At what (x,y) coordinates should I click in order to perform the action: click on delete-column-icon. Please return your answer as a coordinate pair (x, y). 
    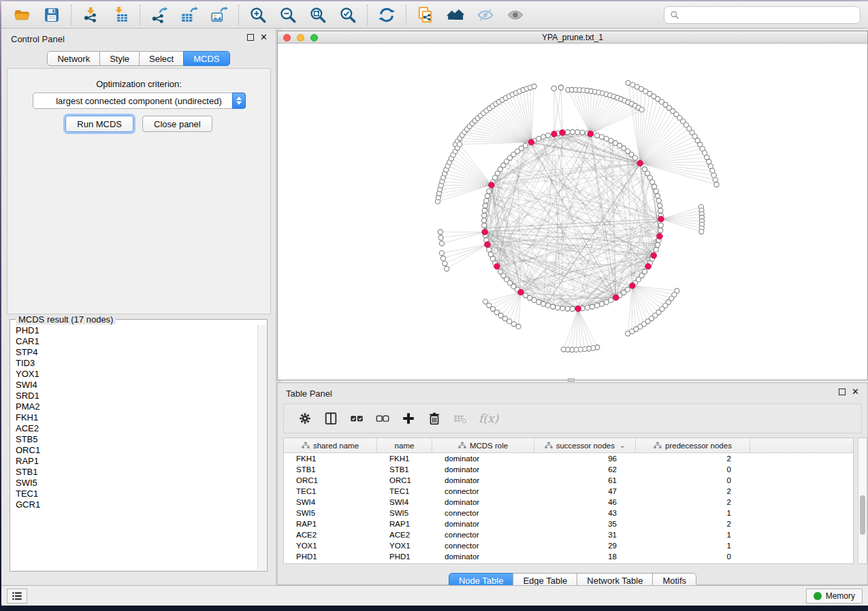
    Looking at the image, I should click on (434, 418).